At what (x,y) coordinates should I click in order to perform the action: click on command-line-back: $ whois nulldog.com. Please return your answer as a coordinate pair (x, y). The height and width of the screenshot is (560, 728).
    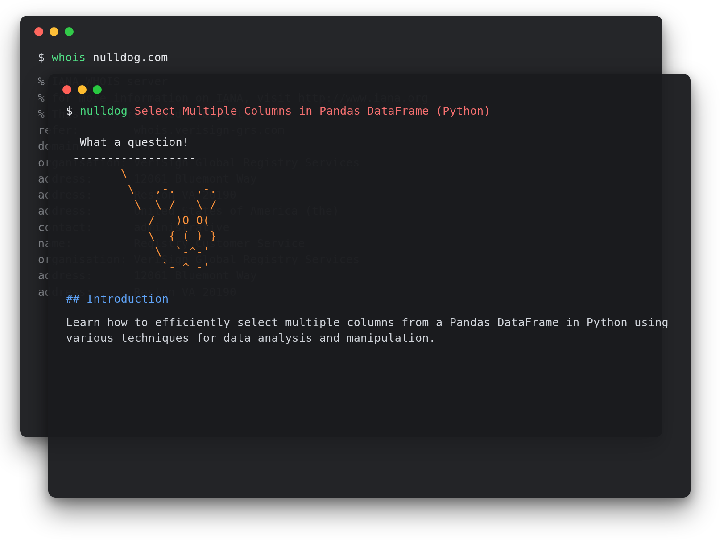
    Looking at the image, I should click on (341, 58).